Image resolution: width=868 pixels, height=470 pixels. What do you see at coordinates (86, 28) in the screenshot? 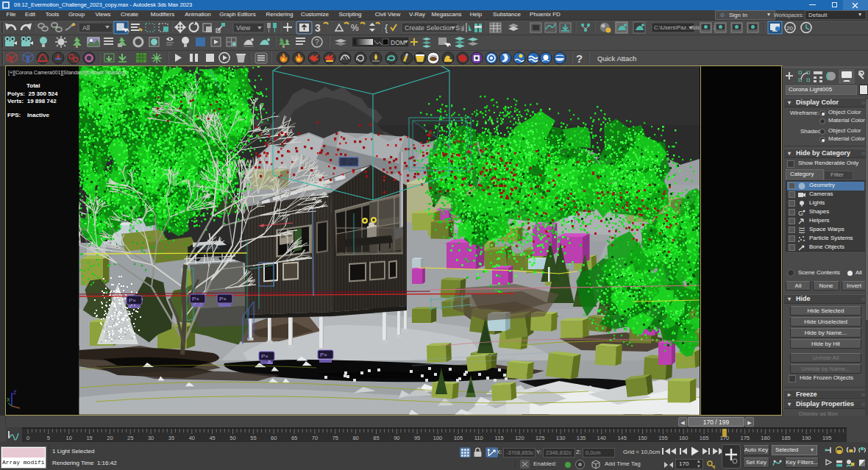
I see `svg-text: All` at bounding box center [86, 28].